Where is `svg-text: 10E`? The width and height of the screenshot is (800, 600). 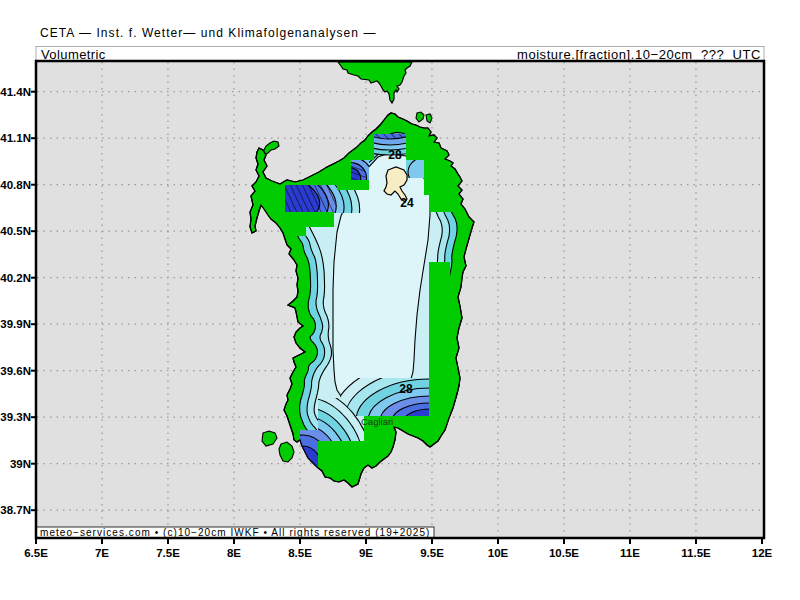 svg-text: 10E is located at coordinates (498, 553).